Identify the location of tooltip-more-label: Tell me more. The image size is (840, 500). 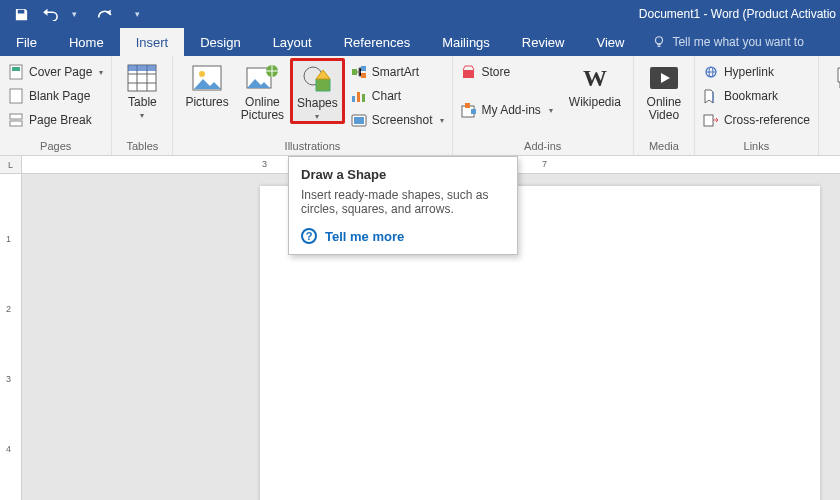
(364, 236).